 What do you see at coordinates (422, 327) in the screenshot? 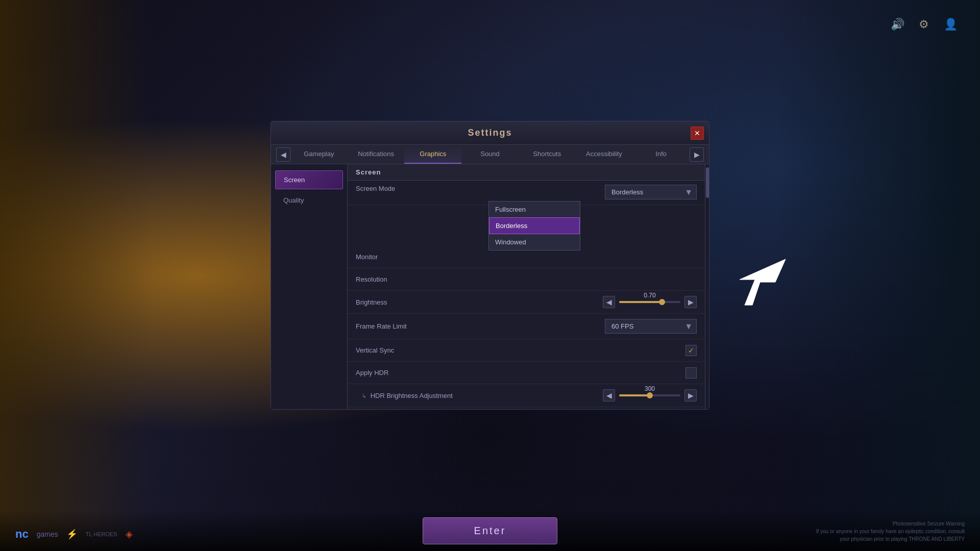
I see `frame-rate-label: Frame Rate Limit` at bounding box center [422, 327].